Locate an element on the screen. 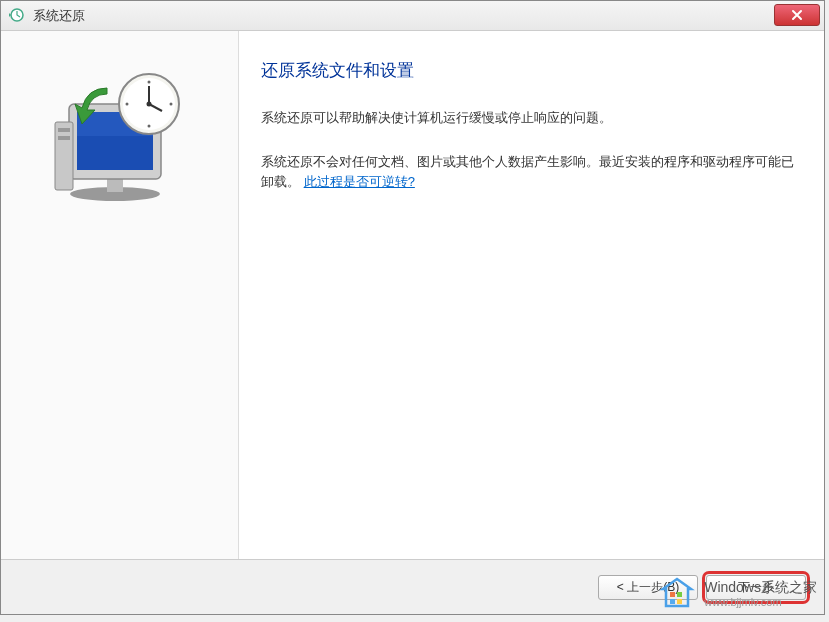  back-button: < 上一步(B) is located at coordinates (648, 588).